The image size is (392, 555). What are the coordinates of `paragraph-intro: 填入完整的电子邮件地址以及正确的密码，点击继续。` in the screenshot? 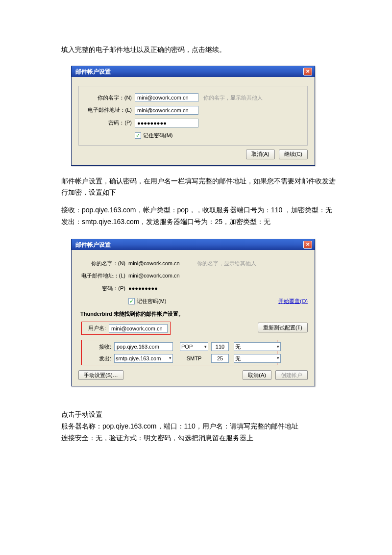 It's located at (200, 50).